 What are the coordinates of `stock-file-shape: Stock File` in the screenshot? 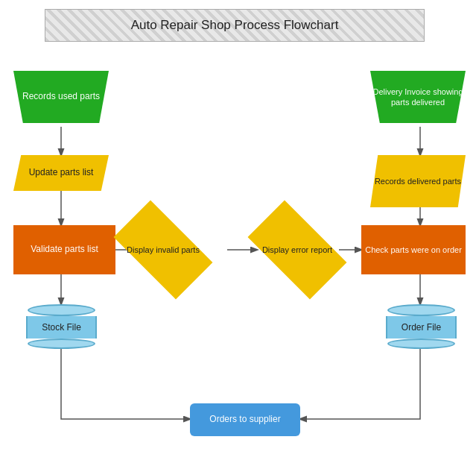 It's located at (61, 327).